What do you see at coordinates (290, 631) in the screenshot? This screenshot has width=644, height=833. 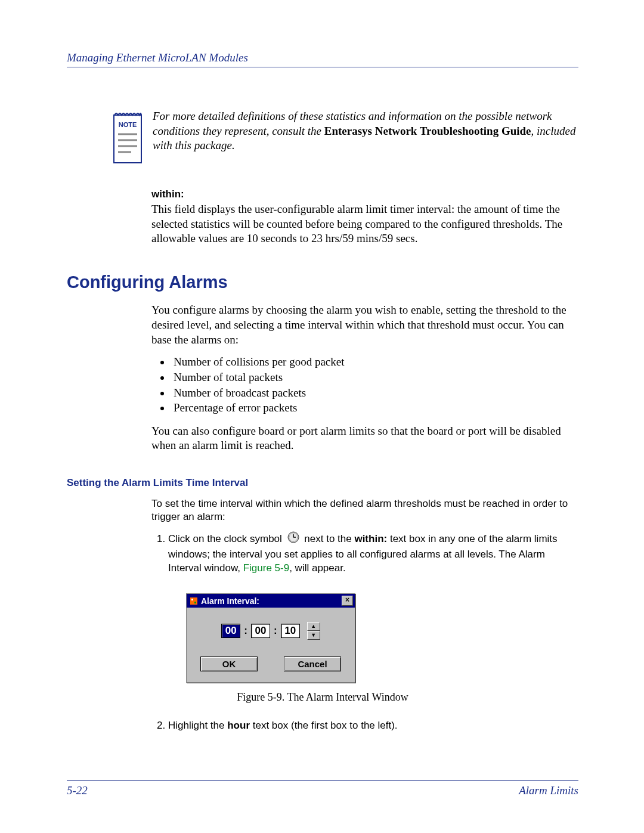 I see `seconds-field: 10` at bounding box center [290, 631].